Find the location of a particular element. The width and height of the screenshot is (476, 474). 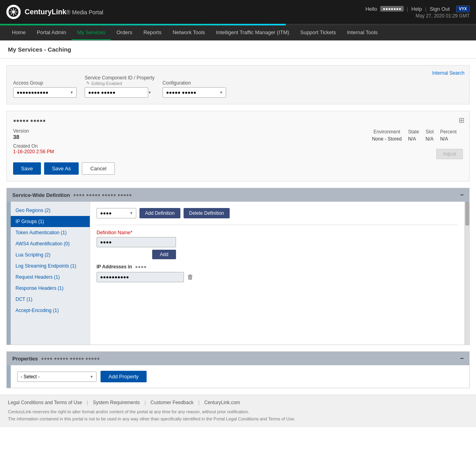

add-small-button: Add is located at coordinates (164, 254).